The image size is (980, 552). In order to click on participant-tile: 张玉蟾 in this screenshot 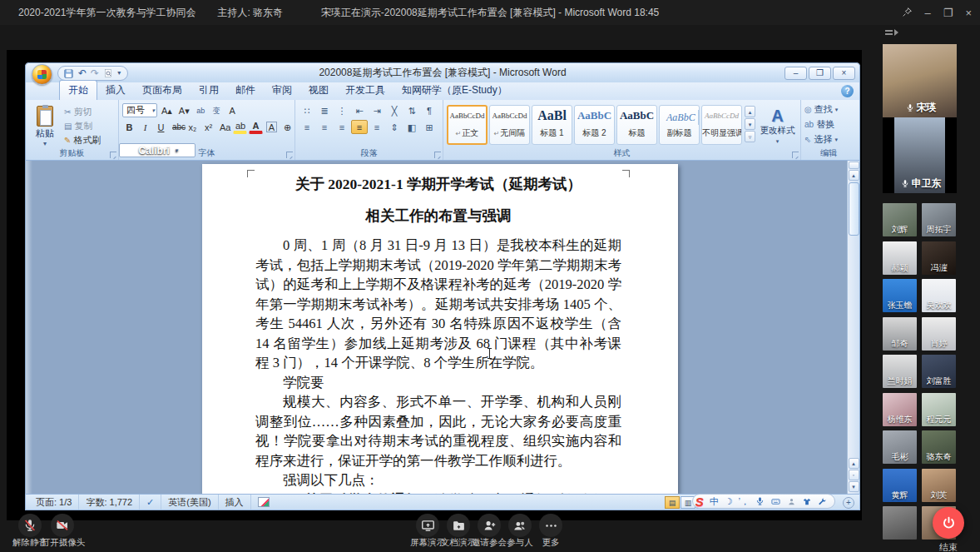, I will do `click(900, 296)`.